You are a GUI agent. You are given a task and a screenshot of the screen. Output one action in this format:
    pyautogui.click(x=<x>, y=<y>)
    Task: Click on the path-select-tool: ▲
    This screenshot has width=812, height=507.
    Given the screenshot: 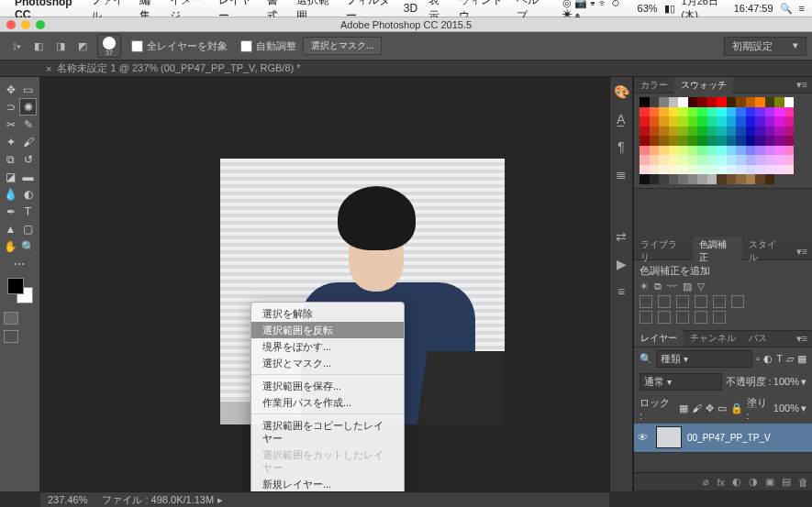 What is the action you would take?
    pyautogui.click(x=11, y=229)
    